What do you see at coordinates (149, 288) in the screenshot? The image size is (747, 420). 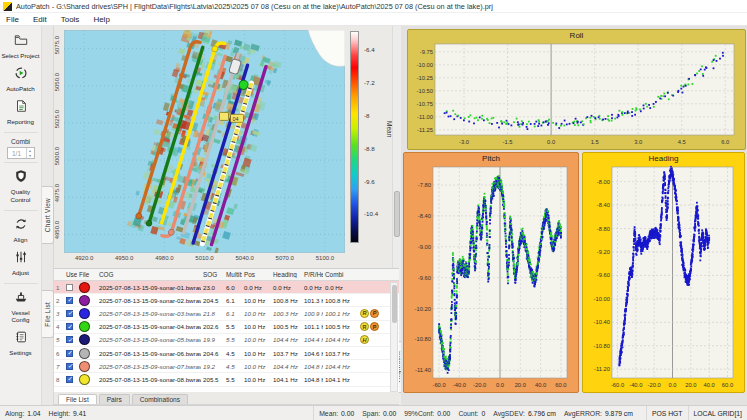 I see `file-name: 2025-07-08-13-15-09-sonar-01.bwraw` at bounding box center [149, 288].